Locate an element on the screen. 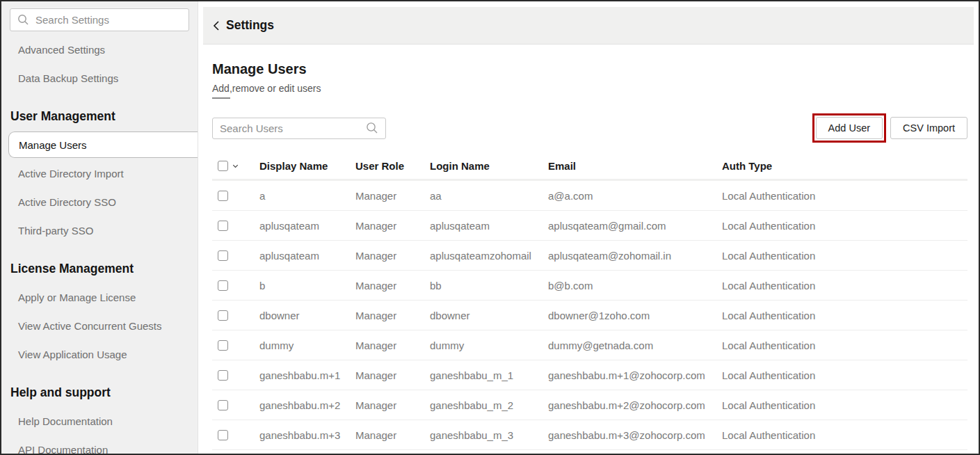 This screenshot has width=980, height=455. table-row: ganeshbabu.m+1 Manager ganeshbabu_m_1 ga… is located at coordinates (590, 376).